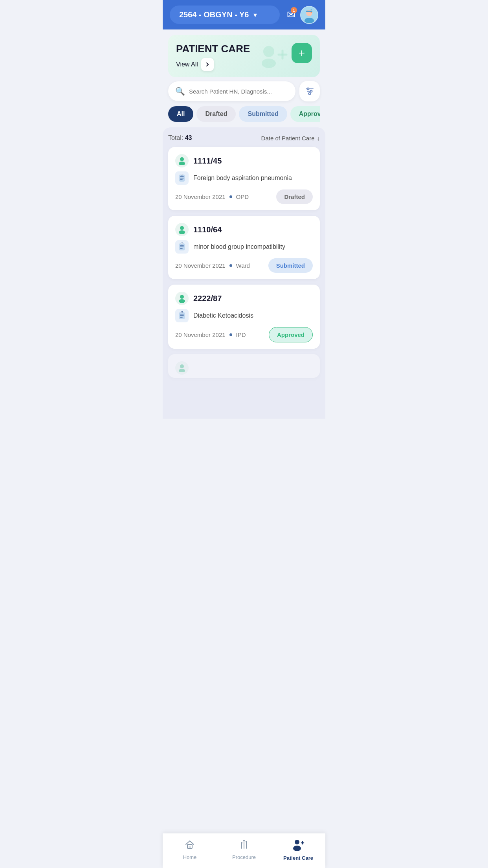 The image size is (488, 868). I want to click on patient-care-title: PATIENT CARE, so click(213, 49).